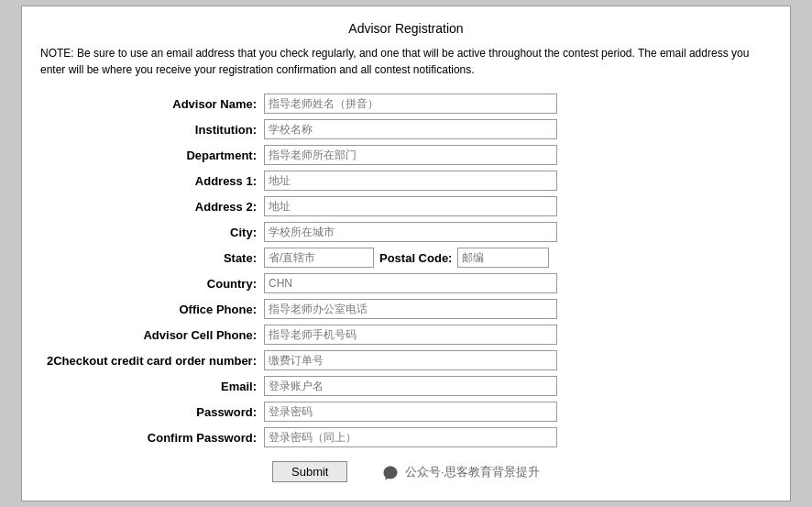 The image size is (812, 507). Describe the element at coordinates (150, 129) in the screenshot. I see `institution-label: Institution:` at that location.